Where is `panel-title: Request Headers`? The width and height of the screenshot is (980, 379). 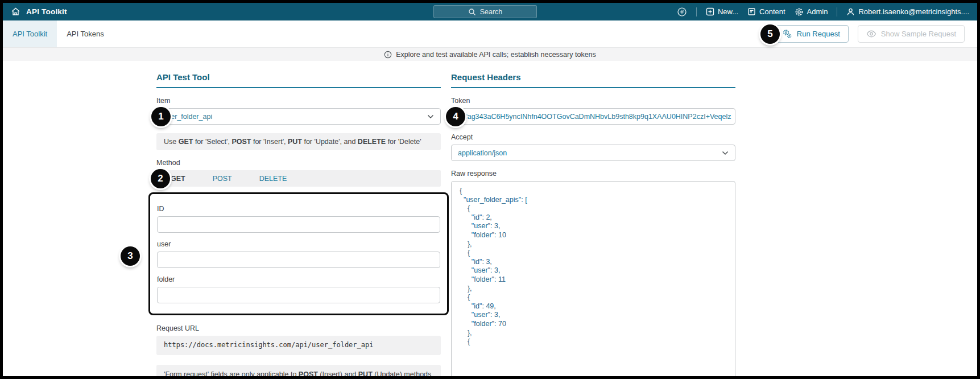 panel-title: Request Headers is located at coordinates (593, 80).